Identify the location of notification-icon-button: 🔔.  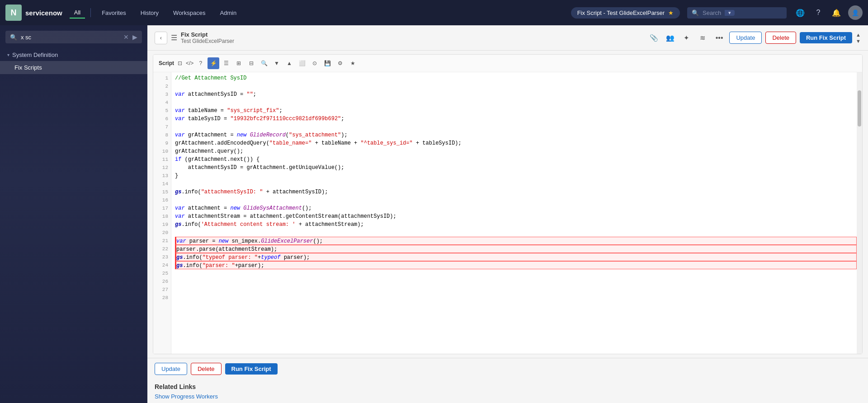
(836, 13).